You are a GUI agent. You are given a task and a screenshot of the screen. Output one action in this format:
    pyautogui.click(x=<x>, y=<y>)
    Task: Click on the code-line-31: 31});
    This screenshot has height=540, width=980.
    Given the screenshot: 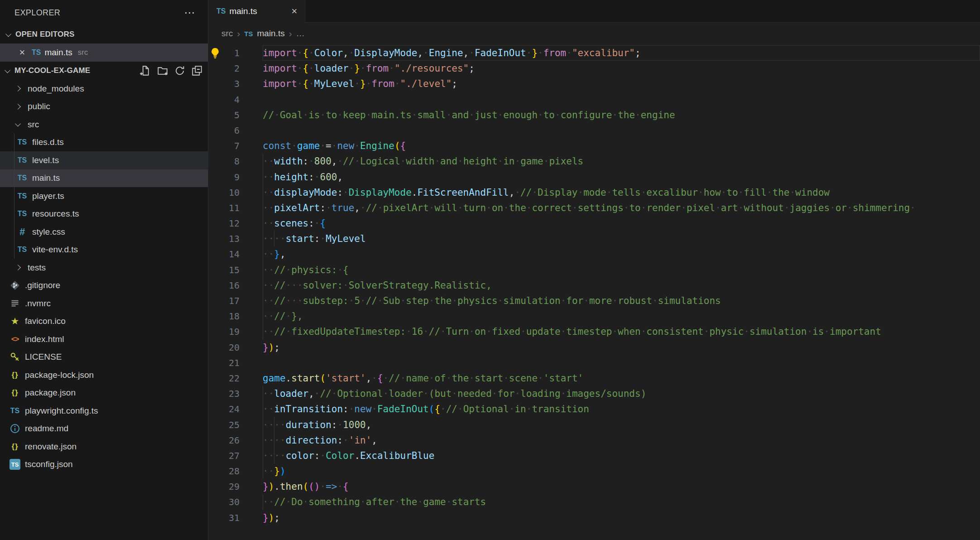 What is the action you would take?
    pyautogui.click(x=594, y=518)
    